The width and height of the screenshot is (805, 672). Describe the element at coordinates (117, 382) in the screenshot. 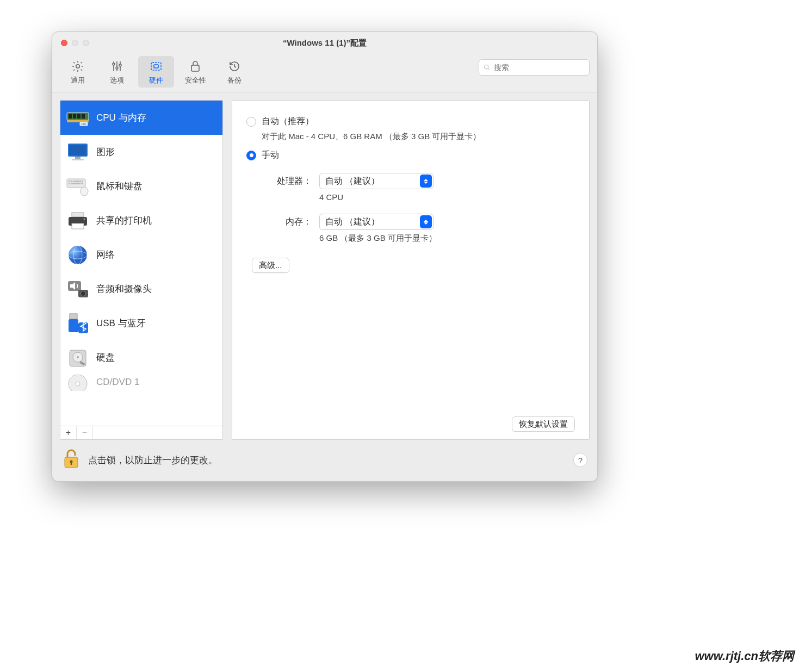

I see `sidebar-item-label: CD/DVD 1` at that location.